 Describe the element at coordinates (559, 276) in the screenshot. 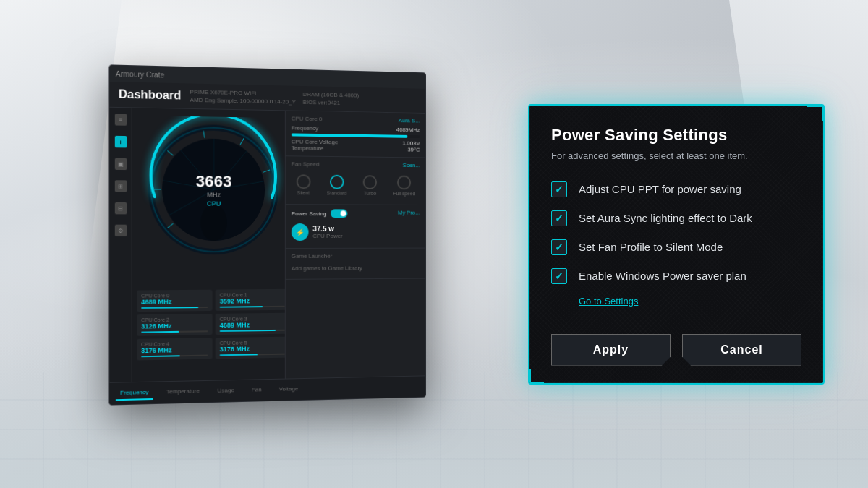

I see `checkbox-box-windows-power` at that location.